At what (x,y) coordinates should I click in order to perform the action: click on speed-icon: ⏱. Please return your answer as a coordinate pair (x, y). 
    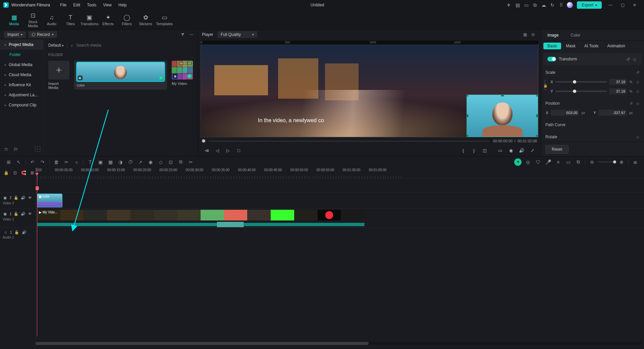
    Looking at the image, I should click on (130, 162).